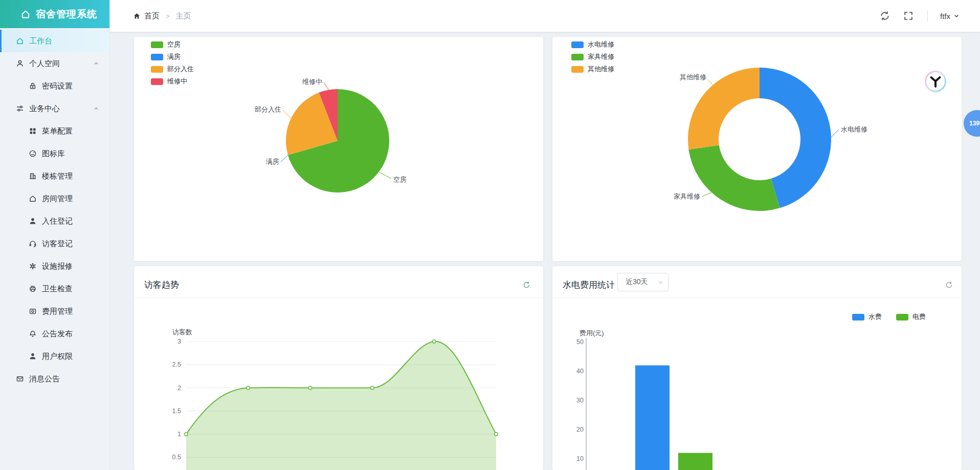 Image resolution: width=980 pixels, height=470 pixels. I want to click on refresh-icon, so click(885, 16).